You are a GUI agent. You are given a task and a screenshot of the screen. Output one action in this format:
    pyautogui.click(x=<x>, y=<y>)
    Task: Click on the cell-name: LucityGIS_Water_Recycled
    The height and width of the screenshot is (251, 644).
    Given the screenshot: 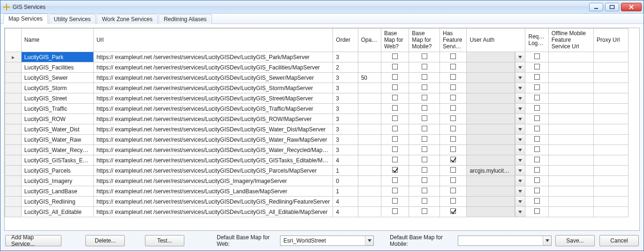 What is the action you would take?
    pyautogui.click(x=57, y=150)
    